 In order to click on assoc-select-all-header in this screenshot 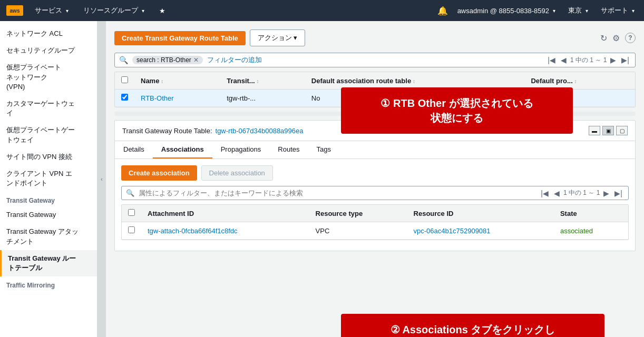, I will do `click(132, 214)`.